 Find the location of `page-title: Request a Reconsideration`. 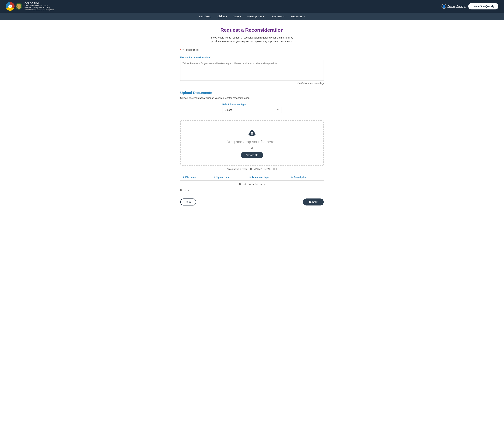

page-title: Request a Reconsideration is located at coordinates (252, 30).